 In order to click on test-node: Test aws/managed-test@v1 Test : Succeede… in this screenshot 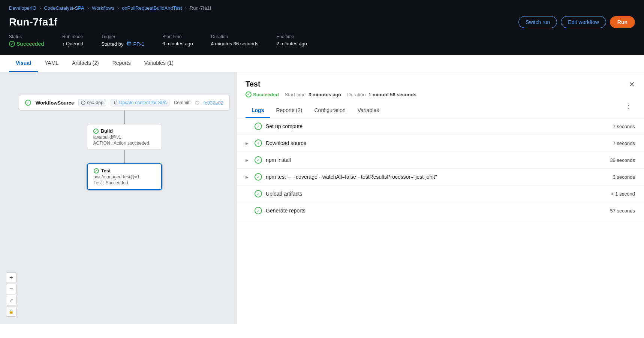, I will do `click(124, 177)`.